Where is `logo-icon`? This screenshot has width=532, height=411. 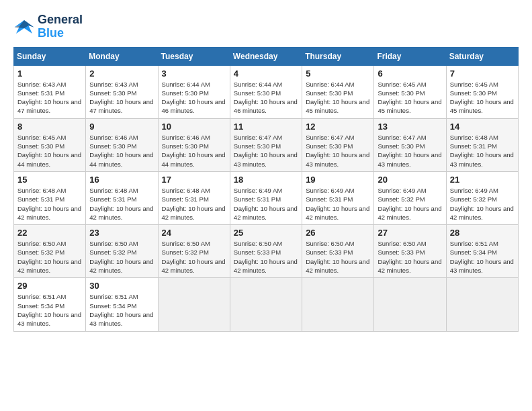 logo-icon is located at coordinates (24, 27).